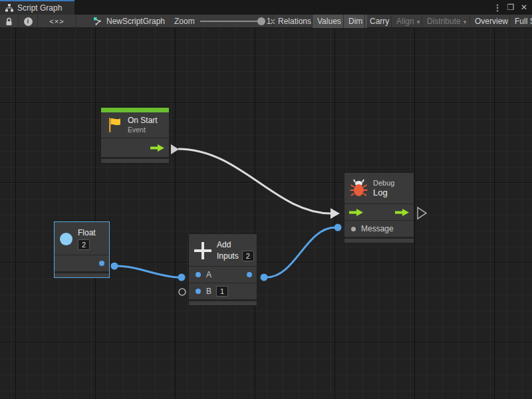 The image size is (532, 399). I want to click on tab-bar: Script Graph ⋮ ❐ ✕, so click(266, 7).